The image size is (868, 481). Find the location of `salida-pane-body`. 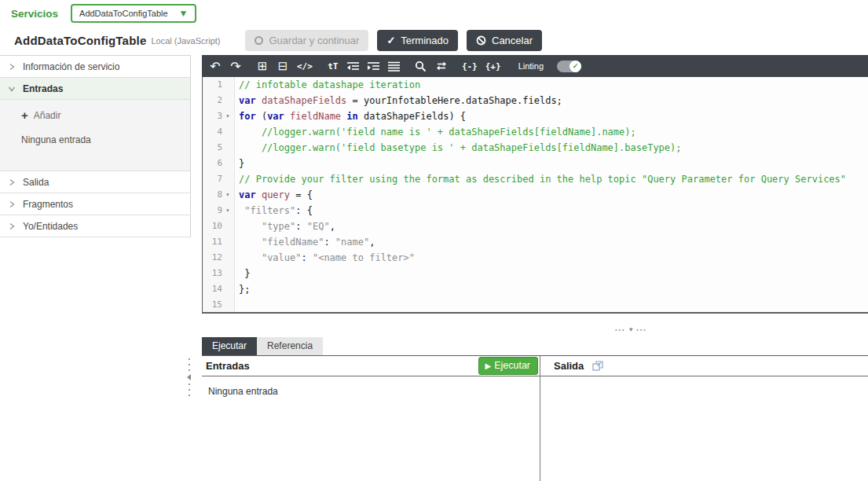

salida-pane-body is located at coordinates (704, 386).